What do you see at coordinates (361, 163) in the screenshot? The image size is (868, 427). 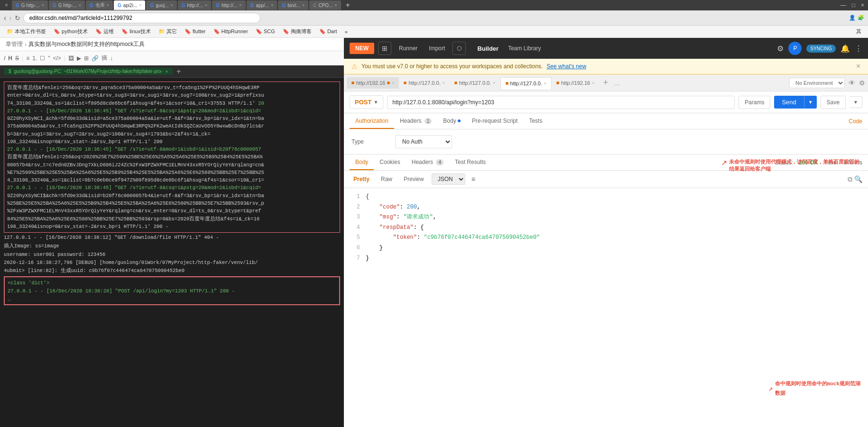 I see `body-resp-tab: Body` at bounding box center [361, 163].